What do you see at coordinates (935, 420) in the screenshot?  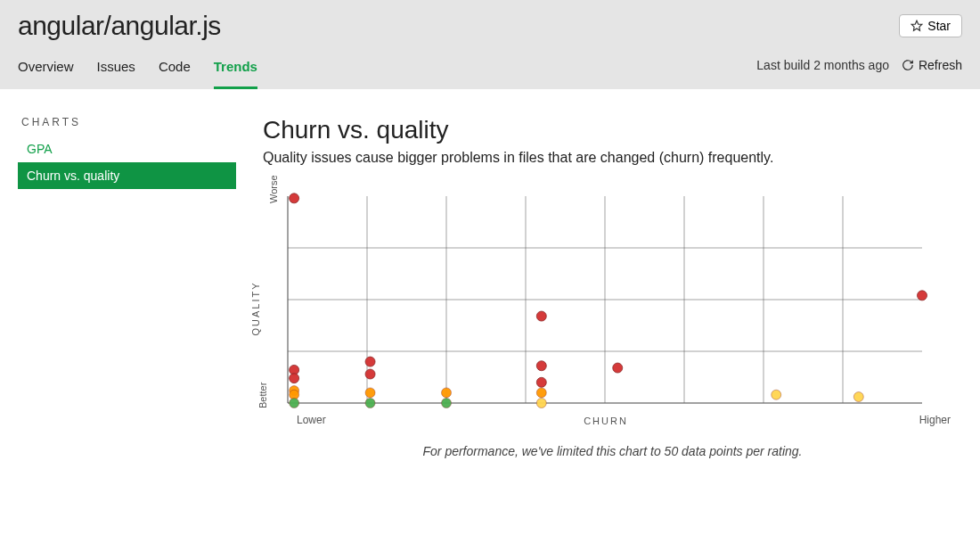 I see `x-tick-higher: Higher` at bounding box center [935, 420].